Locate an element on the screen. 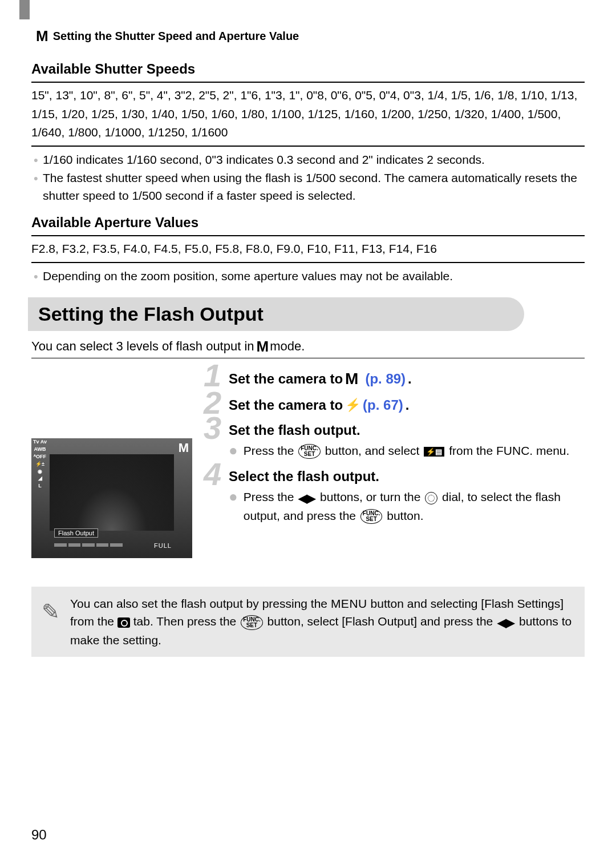 This screenshot has height=868, width=616. shutter-notes: 1/160 indicates 1/160 second, 0"3 indica… is located at coordinates (308, 178).